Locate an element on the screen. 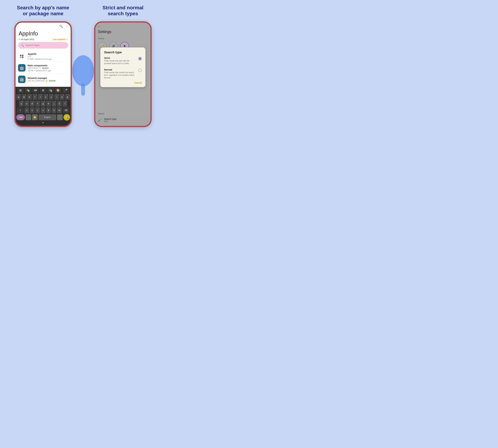  key-123: ?123 is located at coordinates (21, 117).